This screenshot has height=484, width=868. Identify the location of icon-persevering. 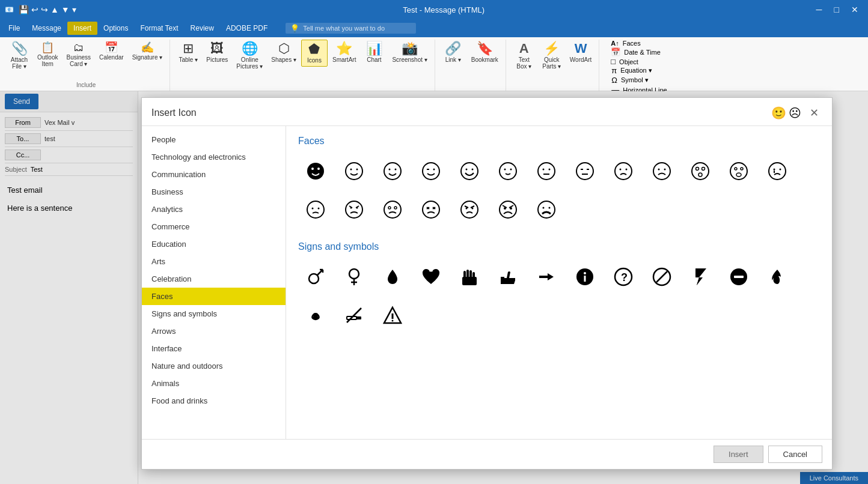
(354, 210).